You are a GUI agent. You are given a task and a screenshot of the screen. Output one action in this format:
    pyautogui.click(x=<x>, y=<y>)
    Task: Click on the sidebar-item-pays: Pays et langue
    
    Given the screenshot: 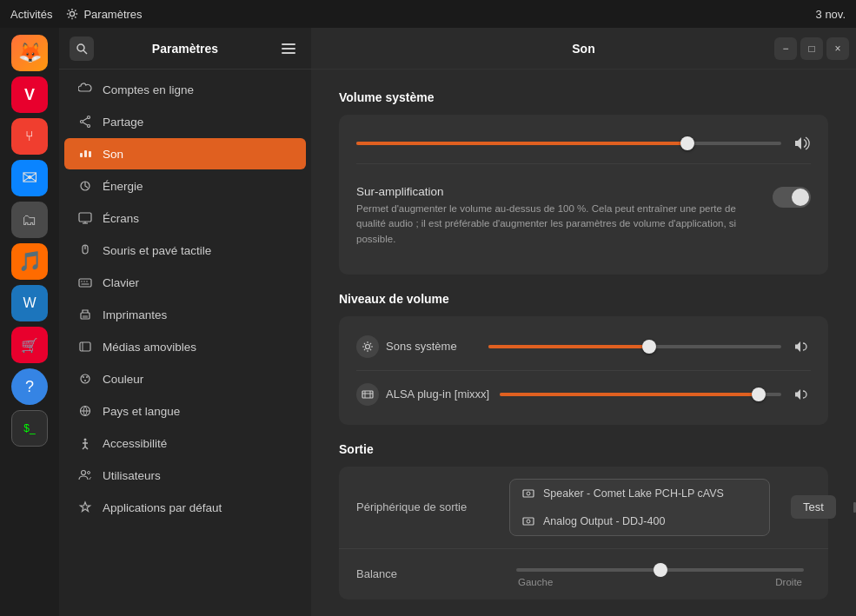 What is the action you would take?
    pyautogui.click(x=185, y=411)
    